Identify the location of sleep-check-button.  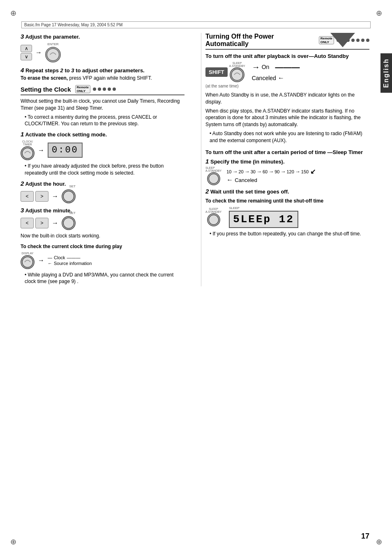
(214, 220).